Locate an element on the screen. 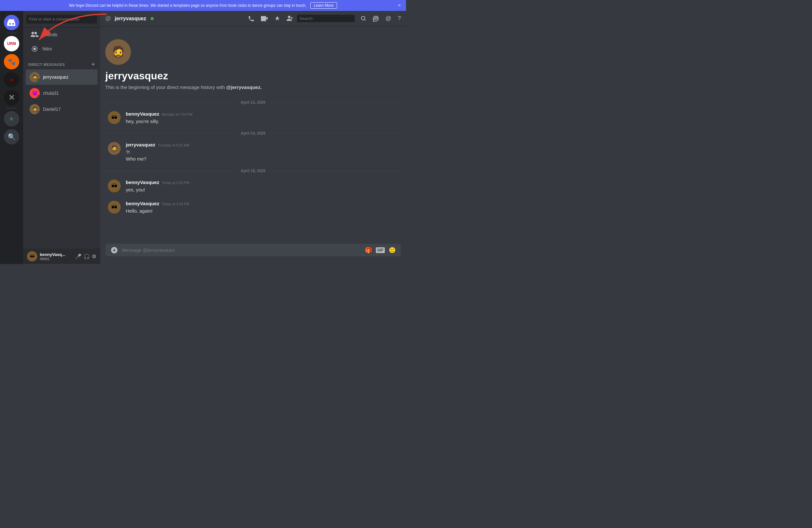 Image resolution: width=812 pixels, height=528 pixels. message-input-area: 🎁 GIF 🙂 is located at coordinates (253, 254).